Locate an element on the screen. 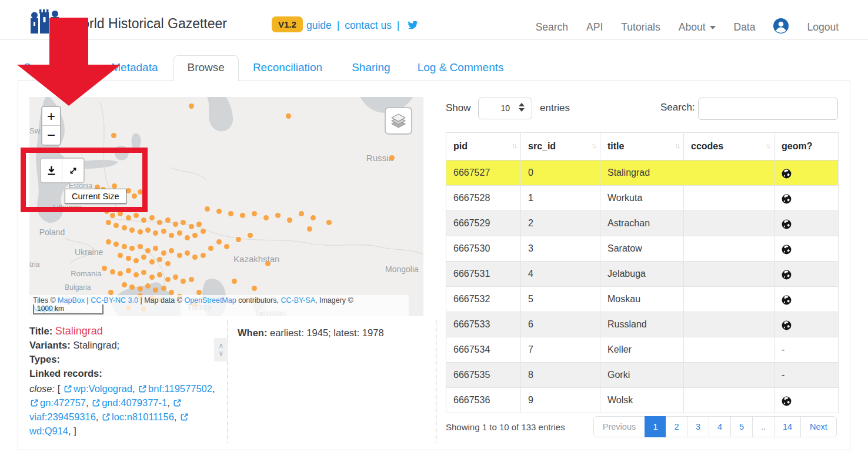  table-row: 66675292Astrachan is located at coordinates (642, 223).